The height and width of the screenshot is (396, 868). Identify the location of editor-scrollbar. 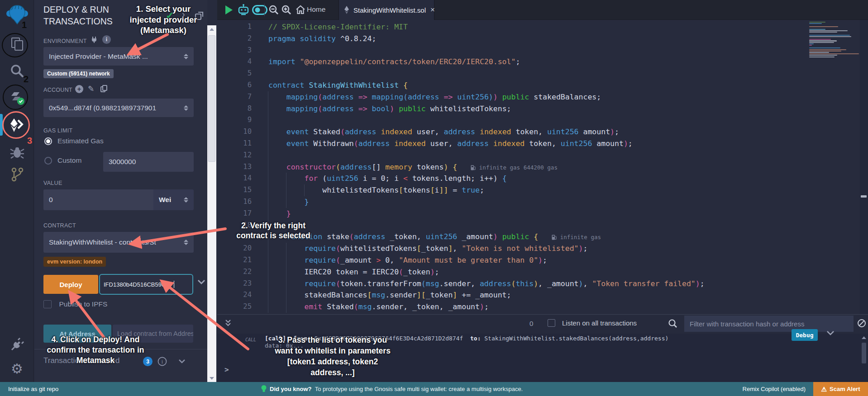
(864, 167).